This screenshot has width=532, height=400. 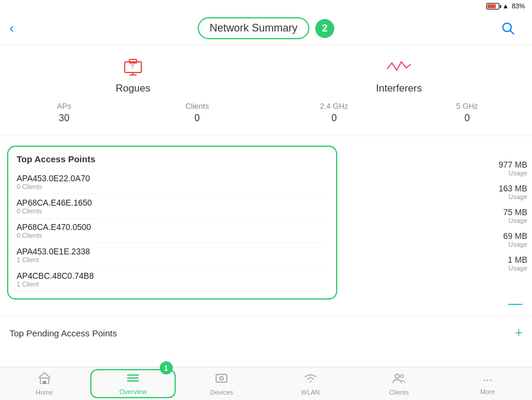 What do you see at coordinates (266, 29) in the screenshot?
I see `header-center: Network Summary 2` at bounding box center [266, 29].